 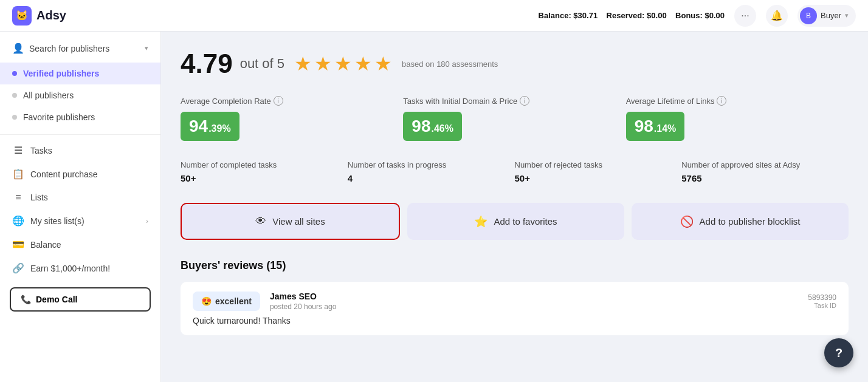 I want to click on active-dot-icon, so click(x=15, y=73).